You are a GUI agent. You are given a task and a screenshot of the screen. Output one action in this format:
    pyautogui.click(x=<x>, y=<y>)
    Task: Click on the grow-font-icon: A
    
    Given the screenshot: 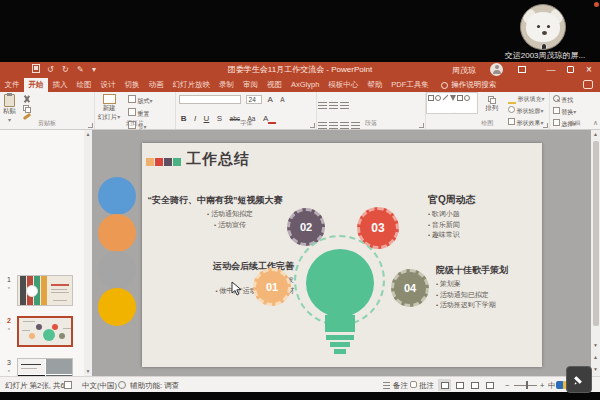 What is the action you would take?
    pyautogui.click(x=270, y=100)
    